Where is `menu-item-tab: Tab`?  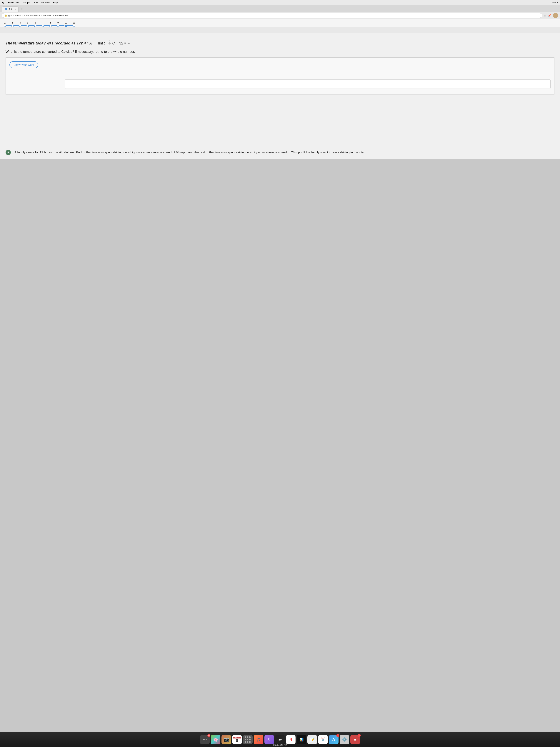 menu-item-tab: Tab is located at coordinates (36, 3).